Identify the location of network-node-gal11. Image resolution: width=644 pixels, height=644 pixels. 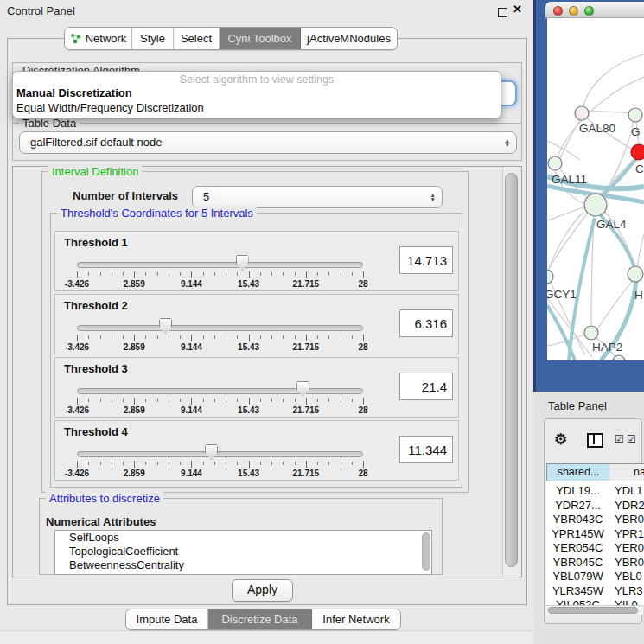
(555, 163).